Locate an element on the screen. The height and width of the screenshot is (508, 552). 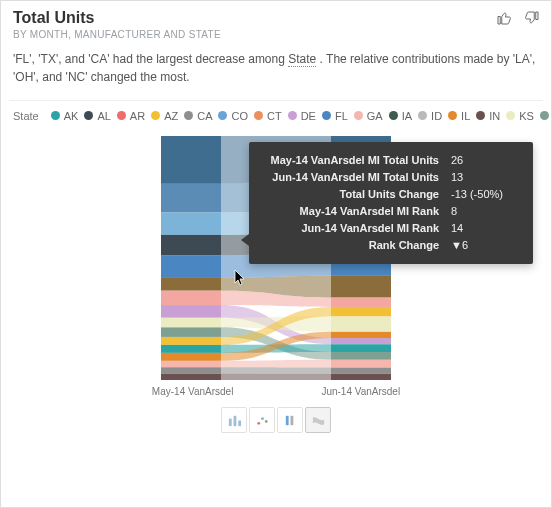
legend-label: IN is located at coordinates (494, 116).